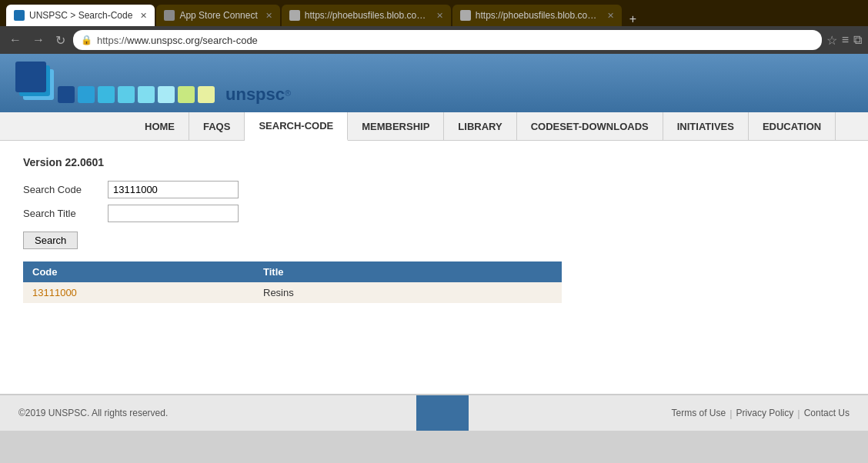  Describe the element at coordinates (434, 83) in the screenshot. I see `site-header: unspsc®` at that location.